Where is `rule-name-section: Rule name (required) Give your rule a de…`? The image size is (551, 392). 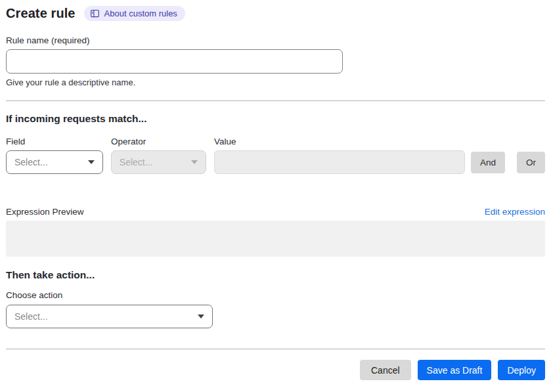 rule-name-section: Rule name (required) Give your rule a de… is located at coordinates (276, 60).